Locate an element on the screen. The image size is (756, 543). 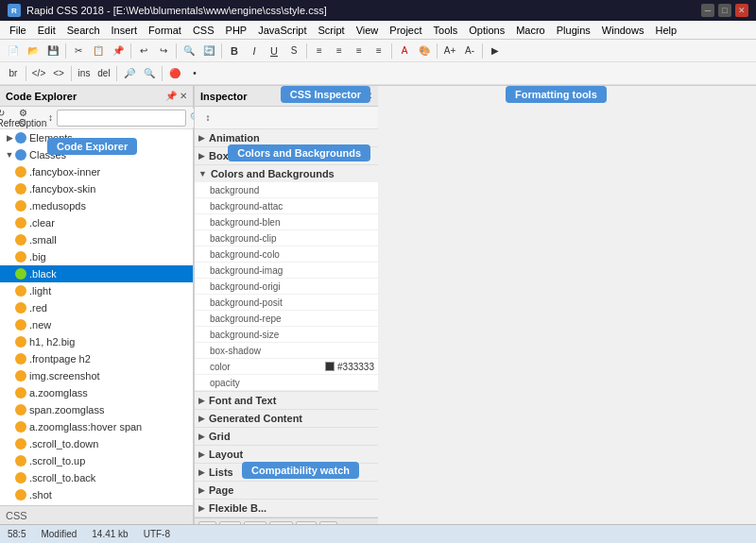
list-item: .fancybox-skin is located at coordinates (96, 189).